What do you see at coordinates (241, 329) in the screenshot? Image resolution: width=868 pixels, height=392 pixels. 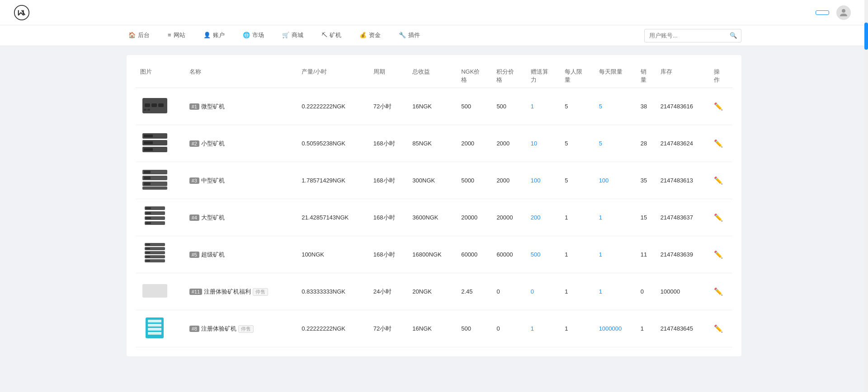 I see `cell-name: #8注册体验矿机停售` at bounding box center [241, 329].